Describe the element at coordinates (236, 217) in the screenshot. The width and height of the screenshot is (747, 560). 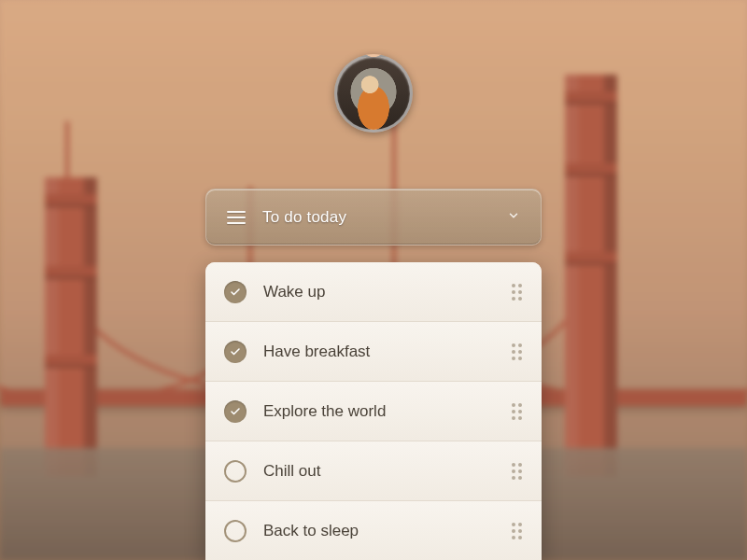
I see `menu-icon` at that location.